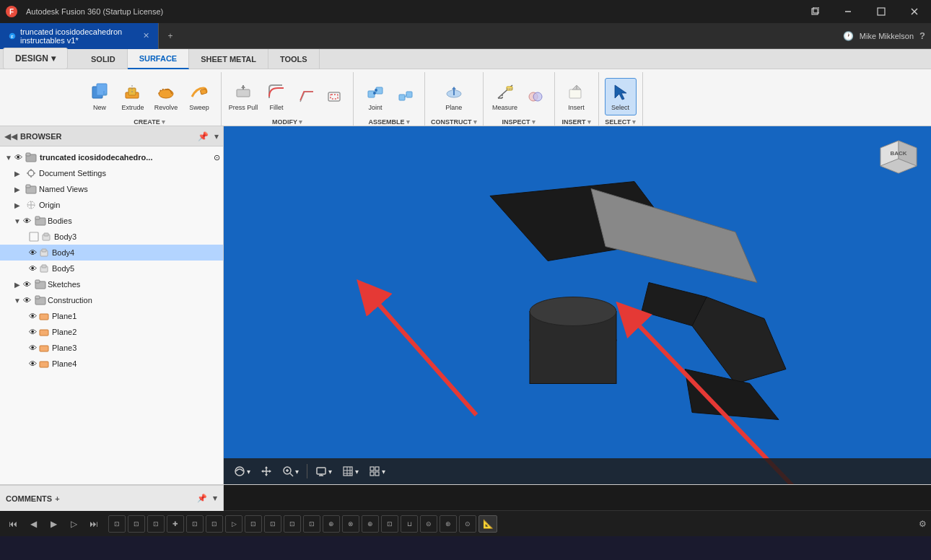 This screenshot has height=560, width=931. I want to click on assemble-joint: Joint, so click(375, 97).